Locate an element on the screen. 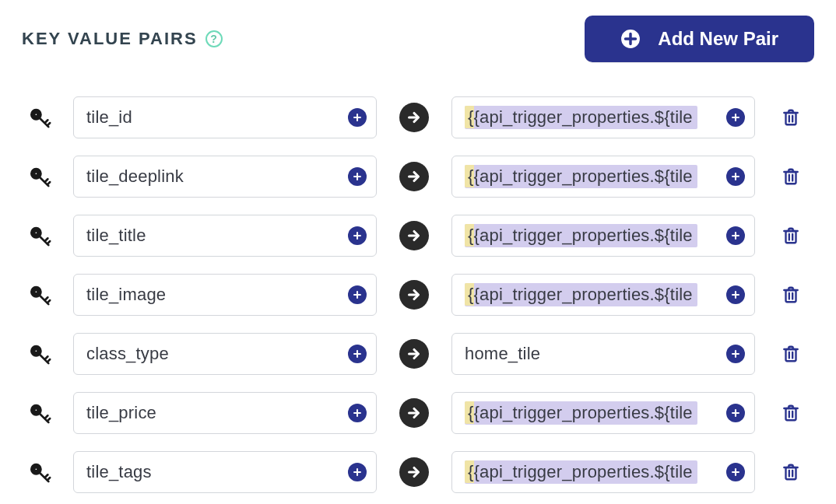 The image size is (836, 504). key-input-text: tile_title is located at coordinates (117, 236).